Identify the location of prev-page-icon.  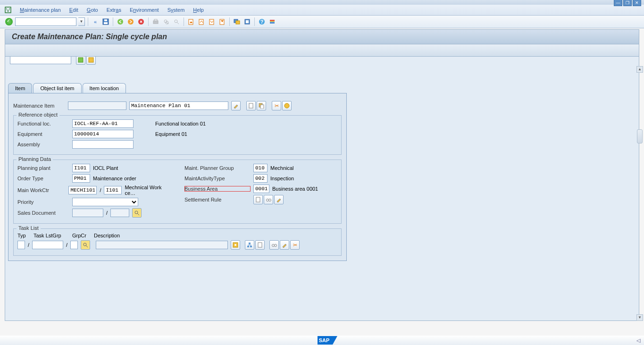
(201, 22).